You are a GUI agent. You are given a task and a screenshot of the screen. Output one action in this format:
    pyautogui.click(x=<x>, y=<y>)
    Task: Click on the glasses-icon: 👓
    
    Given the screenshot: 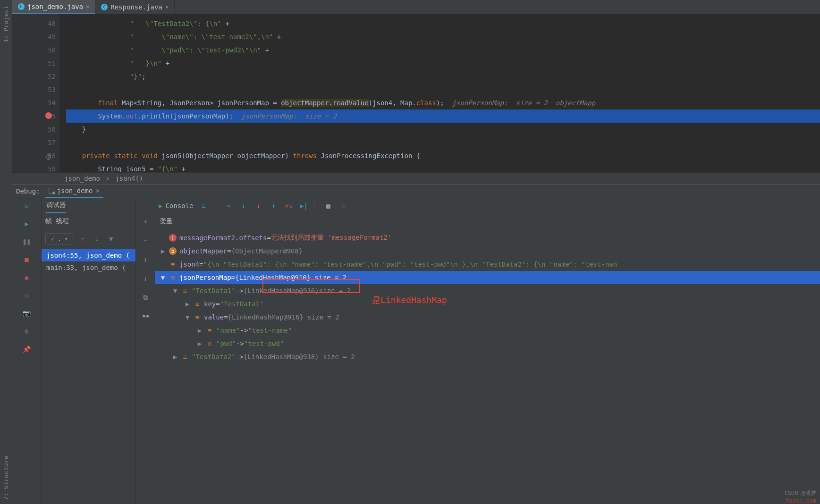 What is the action you would take?
    pyautogui.click(x=145, y=316)
    